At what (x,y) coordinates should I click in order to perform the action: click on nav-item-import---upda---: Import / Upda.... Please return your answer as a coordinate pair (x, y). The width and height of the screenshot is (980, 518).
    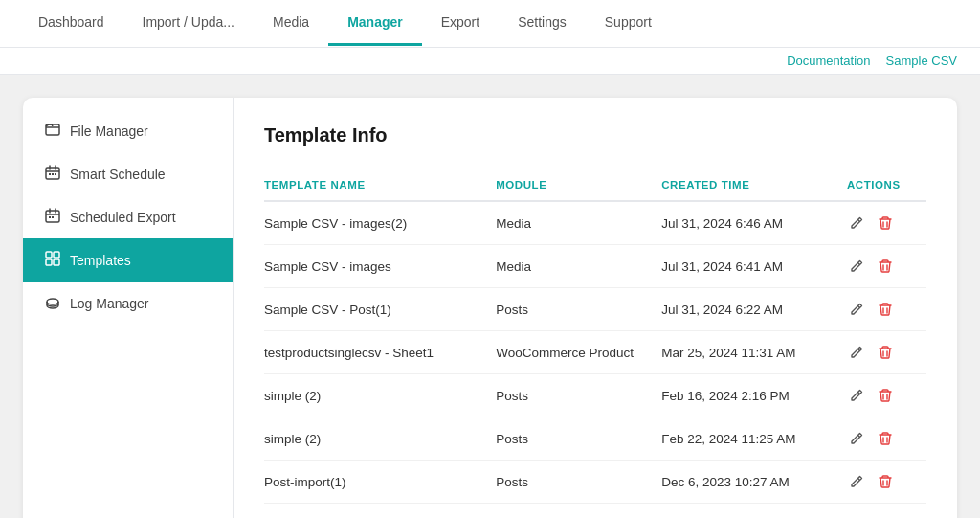
    Looking at the image, I should click on (189, 23).